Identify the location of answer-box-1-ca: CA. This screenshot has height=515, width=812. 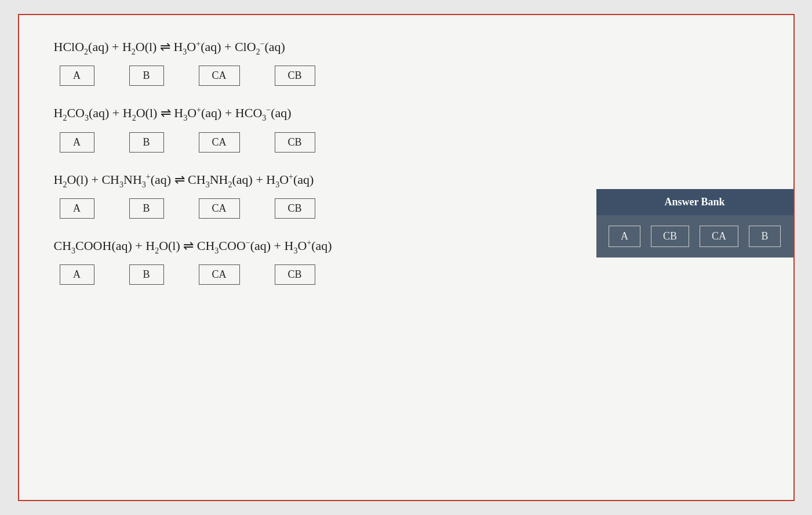
(219, 75).